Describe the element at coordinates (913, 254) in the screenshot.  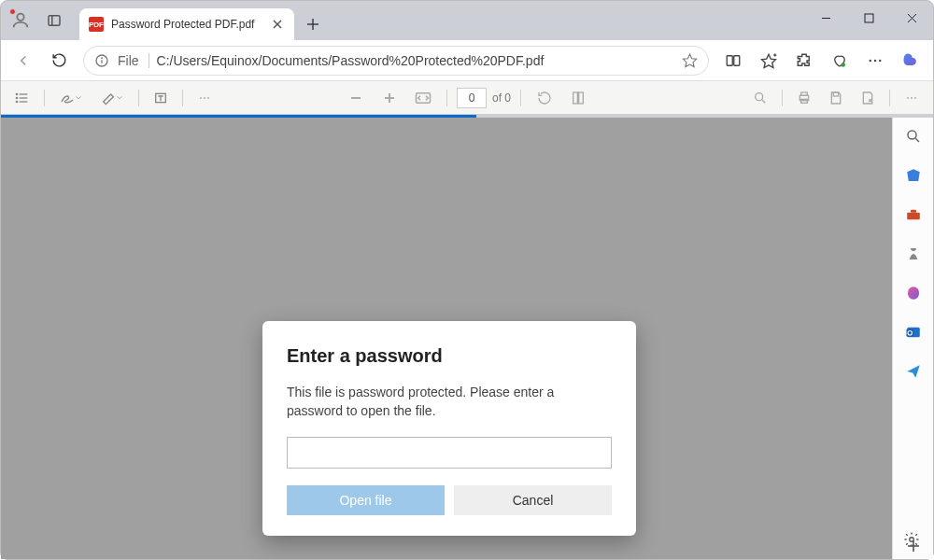
I see `side-games-icon` at that location.